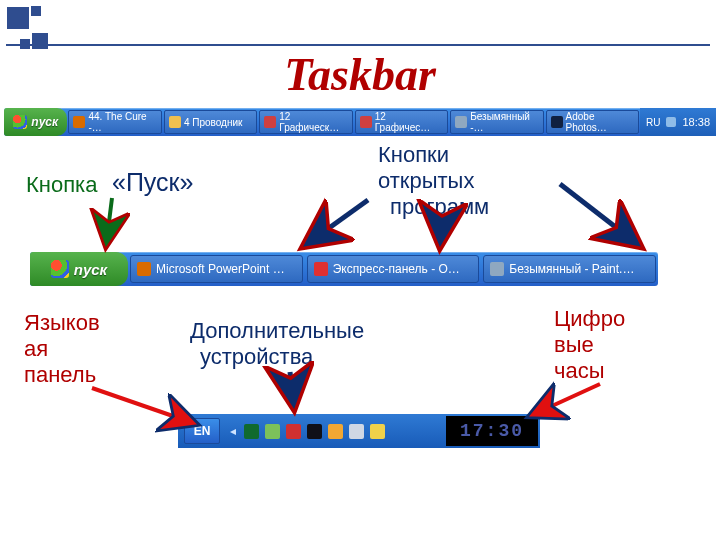 The height and width of the screenshot is (540, 720). I want to click on label-clock-3: часы, so click(580, 370).